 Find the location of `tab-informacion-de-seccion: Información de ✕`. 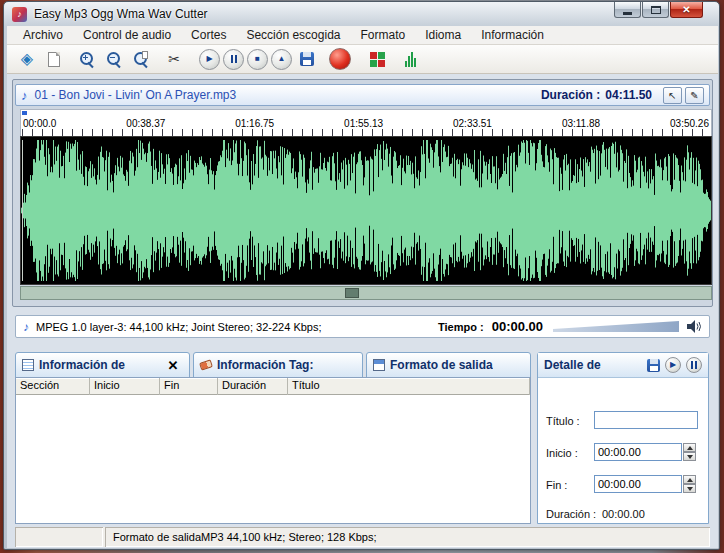

tab-informacion-de-seccion: Información de ✕ is located at coordinates (102, 365).